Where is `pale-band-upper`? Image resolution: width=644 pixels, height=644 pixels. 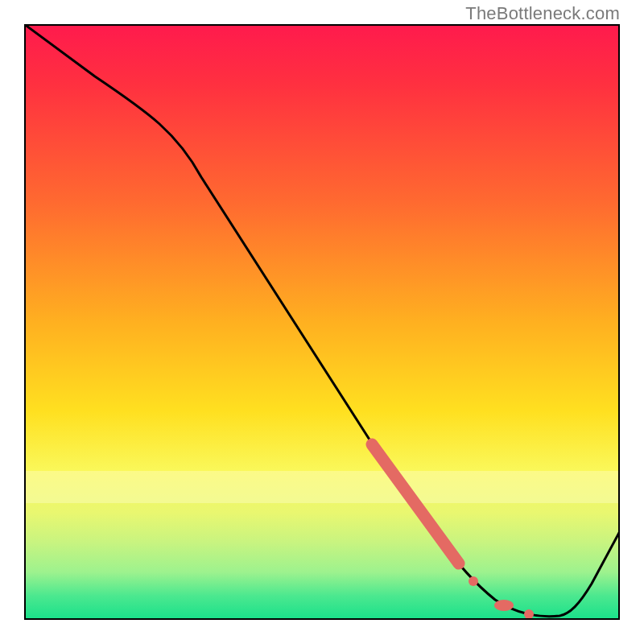 pale-band-upper is located at coordinates (322, 487).